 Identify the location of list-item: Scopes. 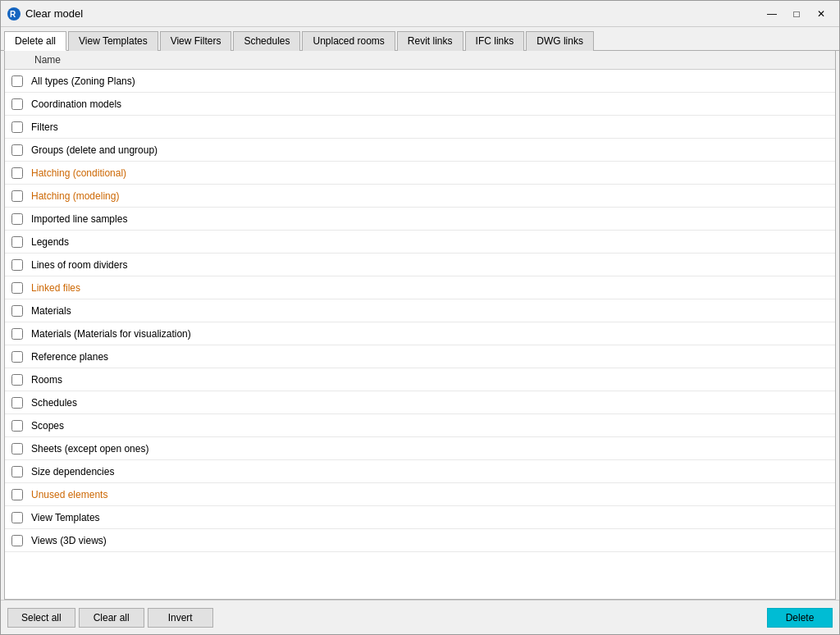
(420, 426).